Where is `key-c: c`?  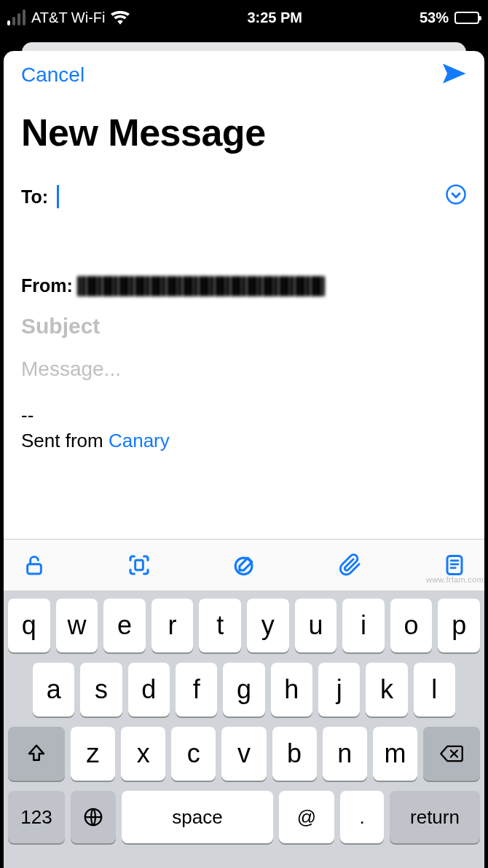
key-c: c is located at coordinates (194, 754).